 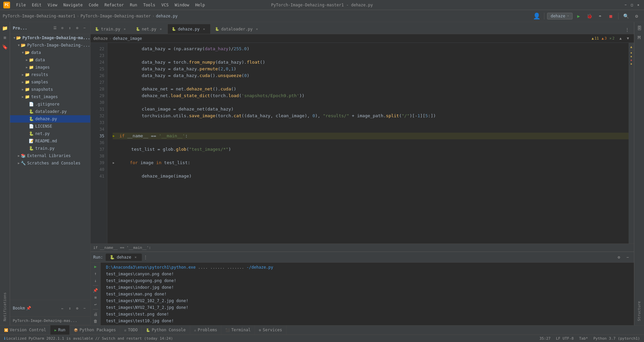 I want to click on stop-button: ■, so click(x=611, y=16).